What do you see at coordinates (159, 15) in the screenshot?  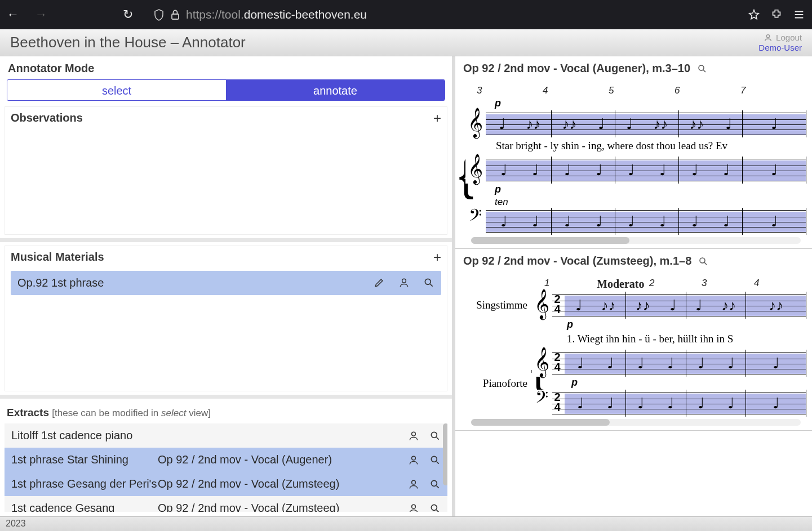 I see `shield-icon` at bounding box center [159, 15].